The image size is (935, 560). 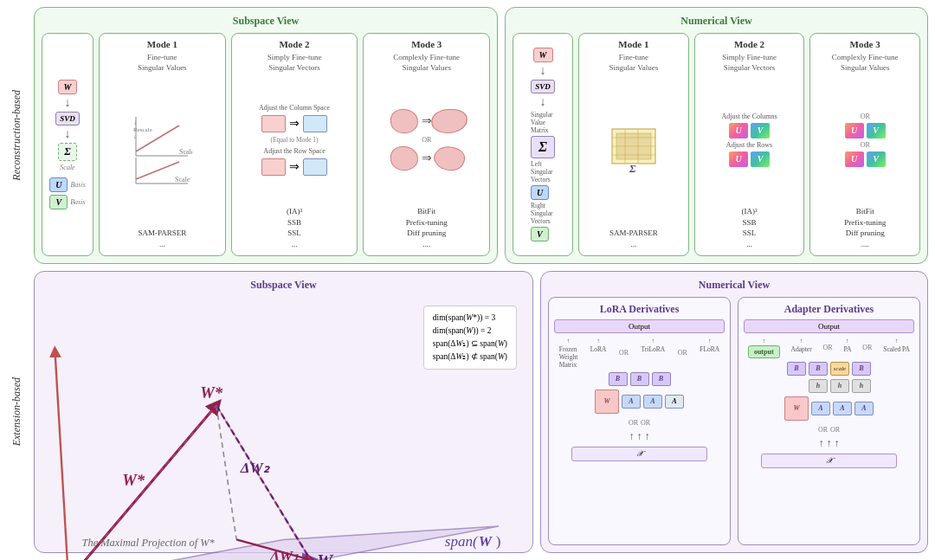 I want to click on v-block3: V, so click(x=876, y=131).